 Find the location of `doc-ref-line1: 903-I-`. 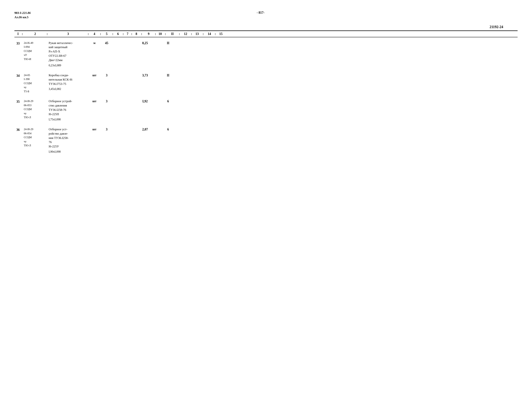

doc-ref-line1: 903-I- is located at coordinates (18, 13).